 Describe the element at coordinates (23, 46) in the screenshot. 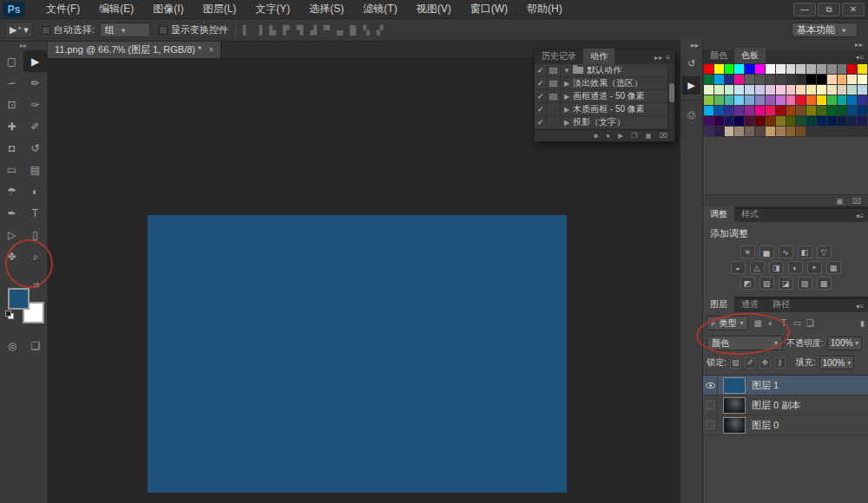

I see `toolbar-grip: ▸▸` at that location.